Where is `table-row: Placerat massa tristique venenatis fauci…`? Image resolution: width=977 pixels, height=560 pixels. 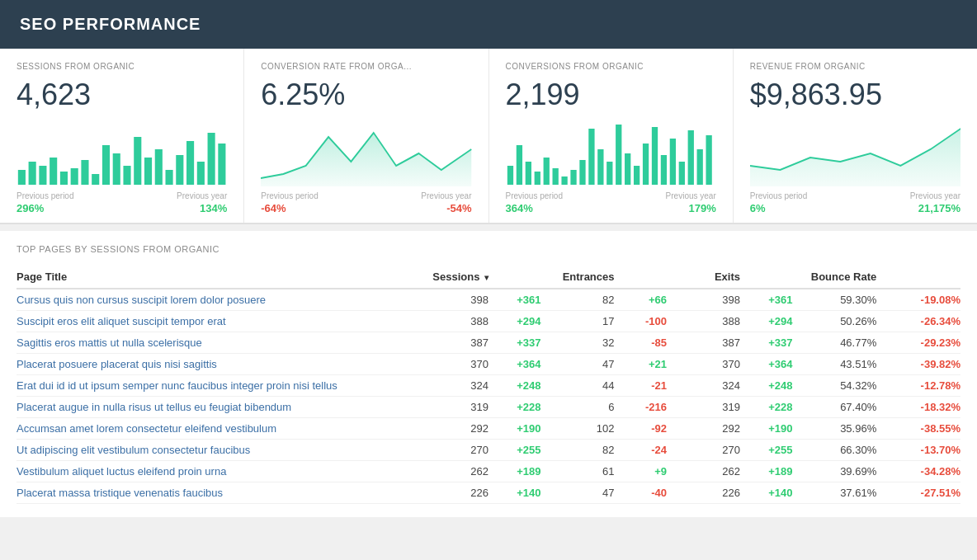
table-row: Placerat massa tristique venenatis fauci… is located at coordinates (489, 493).